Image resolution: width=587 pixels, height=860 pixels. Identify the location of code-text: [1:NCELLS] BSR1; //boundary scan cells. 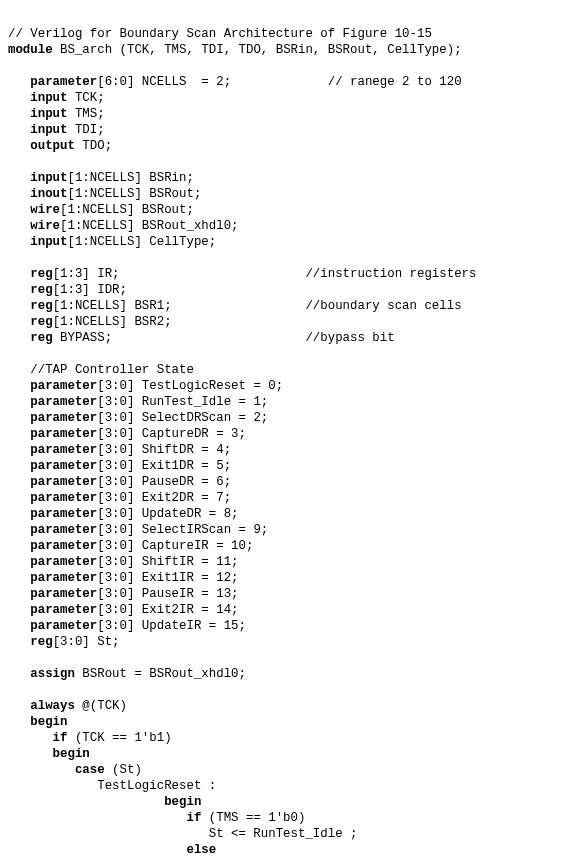
(258, 306).